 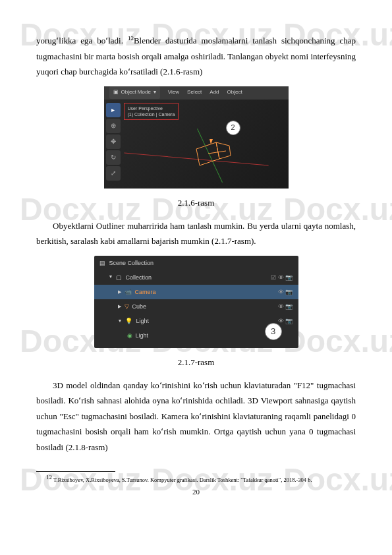 I want to click on callout-marker-3: 3, so click(x=273, y=332).